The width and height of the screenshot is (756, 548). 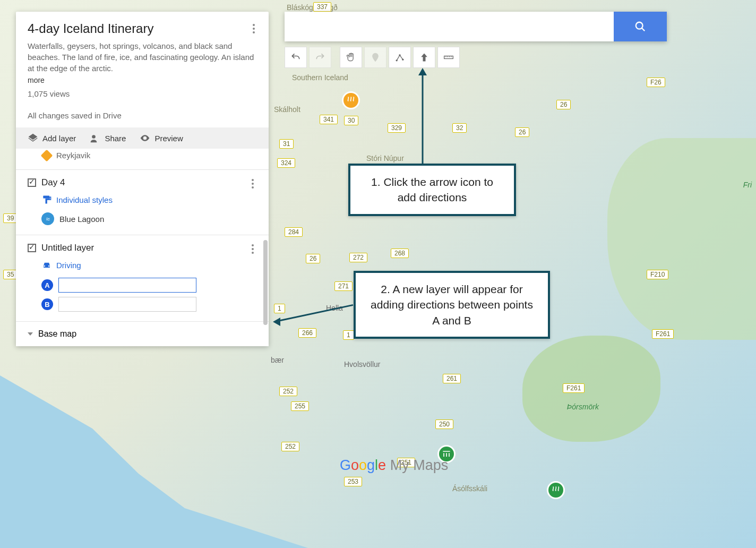 I want to click on redo-icon, so click(x=320, y=57).